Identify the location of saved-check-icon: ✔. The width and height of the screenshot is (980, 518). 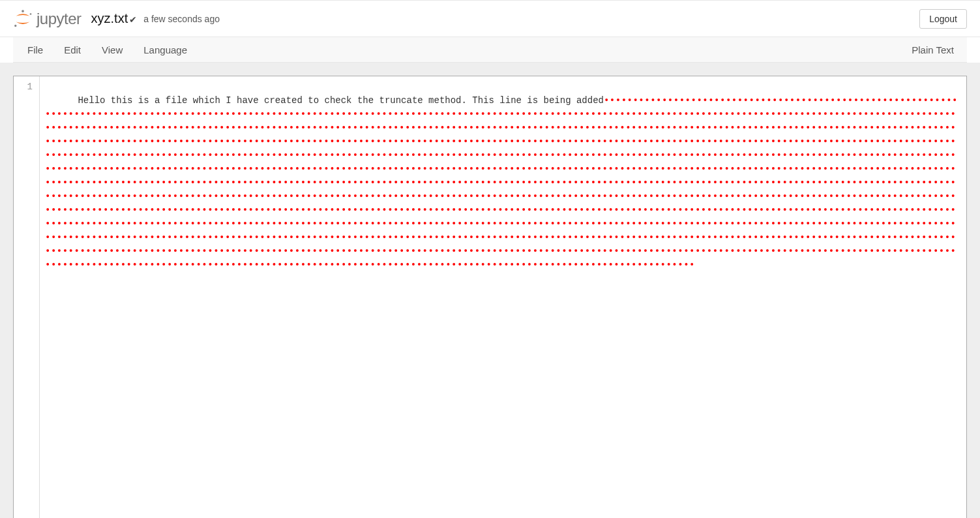
(133, 20).